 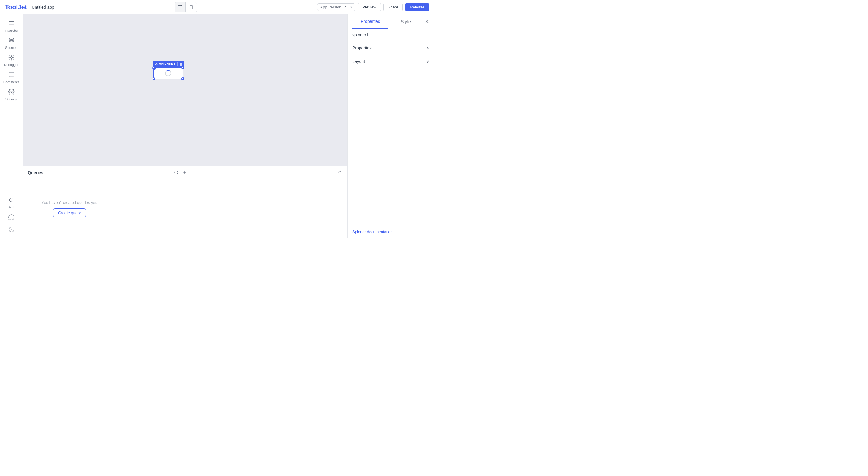 What do you see at coordinates (156, 64) in the screenshot?
I see `settings-gear-icon: ⚙` at bounding box center [156, 64].